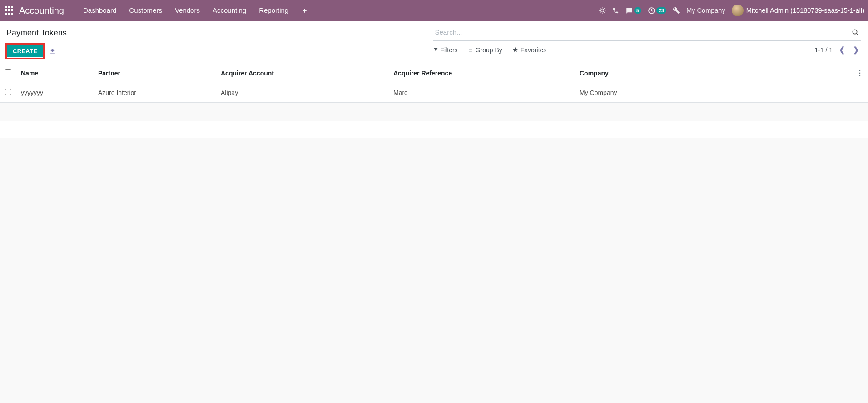 The image size is (868, 403). Describe the element at coordinates (856, 50) in the screenshot. I see `pager-next-icon: ❯` at that location.